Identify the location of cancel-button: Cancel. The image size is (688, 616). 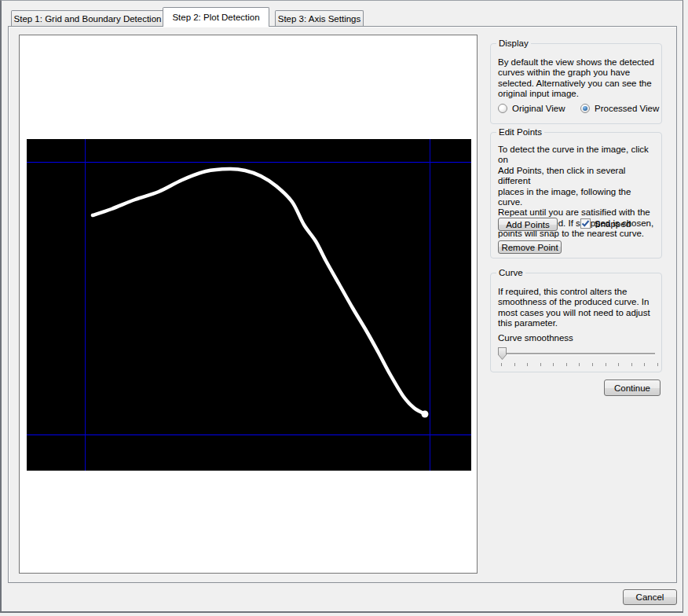
(650, 597).